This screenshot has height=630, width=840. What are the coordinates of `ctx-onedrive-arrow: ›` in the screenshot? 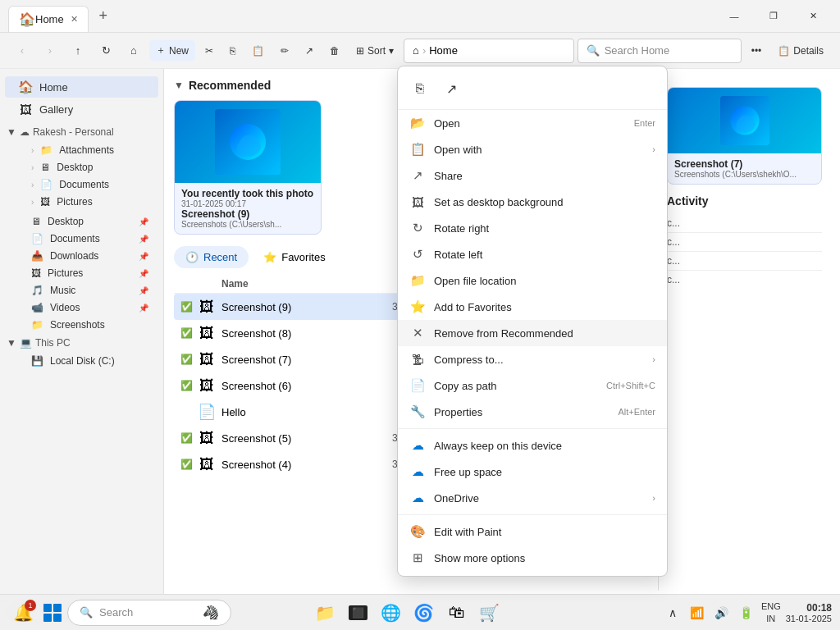 It's located at (654, 498).